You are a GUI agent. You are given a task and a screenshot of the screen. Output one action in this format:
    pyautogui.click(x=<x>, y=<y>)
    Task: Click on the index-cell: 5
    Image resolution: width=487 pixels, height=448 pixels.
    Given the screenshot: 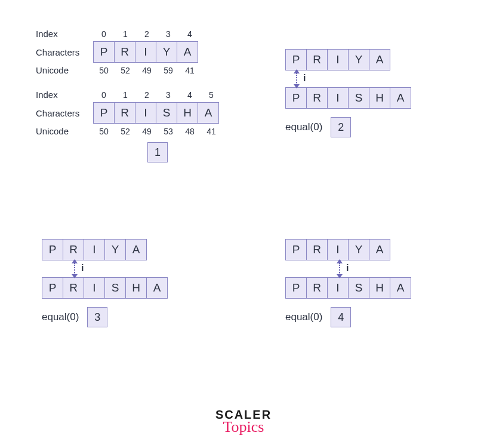 What is the action you would take?
    pyautogui.click(x=211, y=95)
    